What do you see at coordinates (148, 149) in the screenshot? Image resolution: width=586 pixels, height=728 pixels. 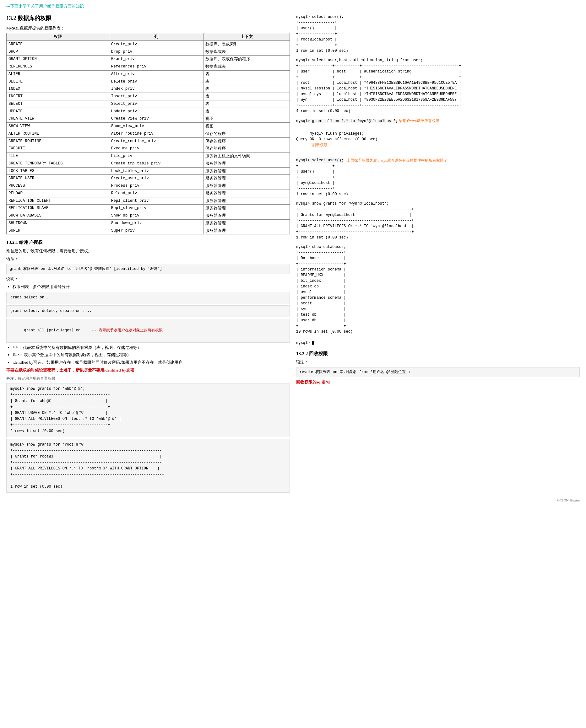 I see `table-row: EXECUTEExecute_priv保存的程序` at bounding box center [148, 149].